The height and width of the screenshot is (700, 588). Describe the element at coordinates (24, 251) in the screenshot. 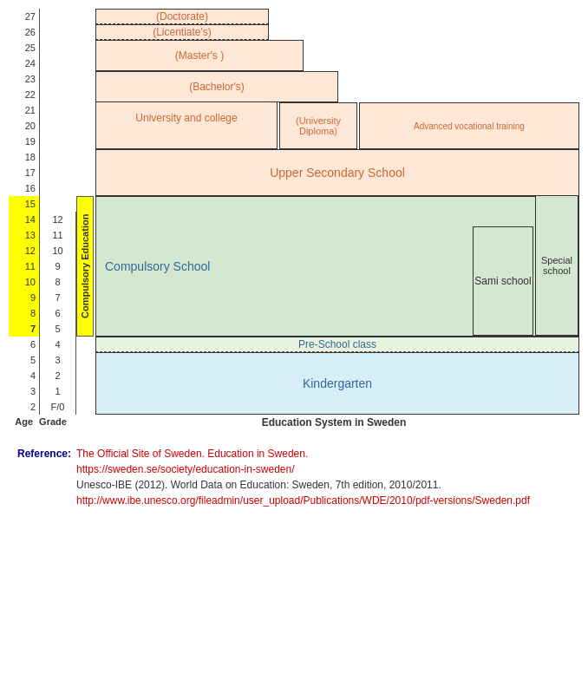

I see `age-12: 12` at that location.